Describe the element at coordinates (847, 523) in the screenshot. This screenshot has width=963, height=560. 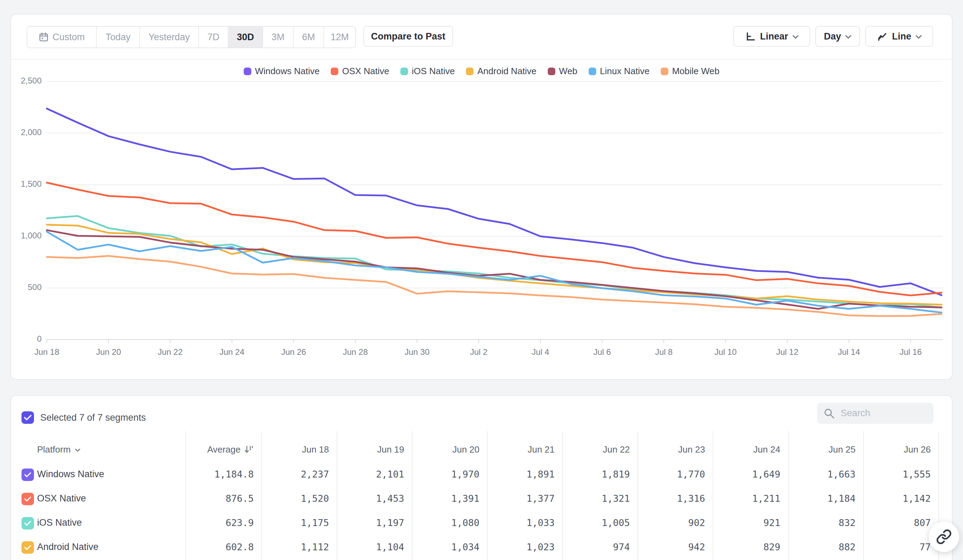
I see `cell-ios-native-jun-25: 832` at that location.